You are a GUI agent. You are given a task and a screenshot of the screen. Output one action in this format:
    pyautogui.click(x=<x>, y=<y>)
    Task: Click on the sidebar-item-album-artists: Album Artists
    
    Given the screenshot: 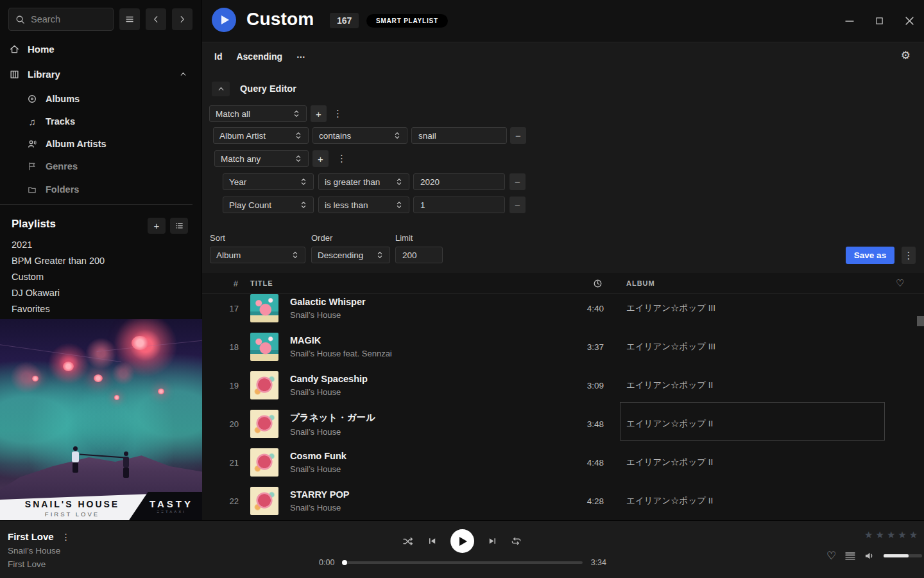 What is the action you would take?
    pyautogui.click(x=101, y=144)
    